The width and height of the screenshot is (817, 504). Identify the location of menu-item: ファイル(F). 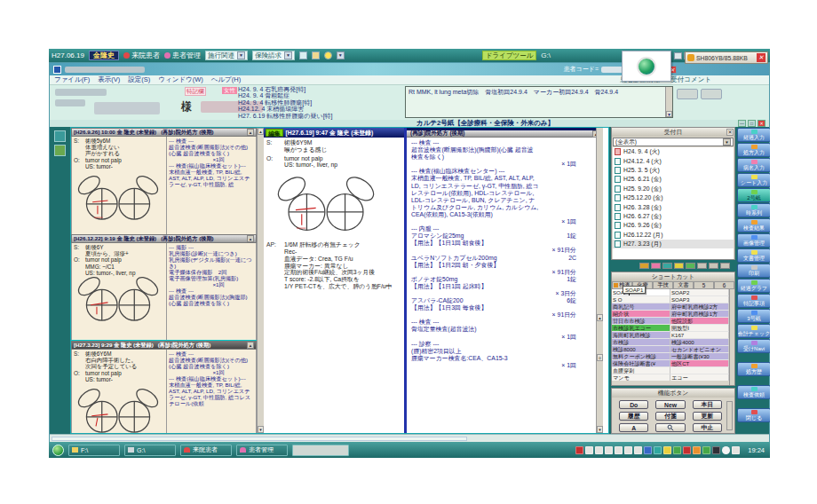
(72, 80).